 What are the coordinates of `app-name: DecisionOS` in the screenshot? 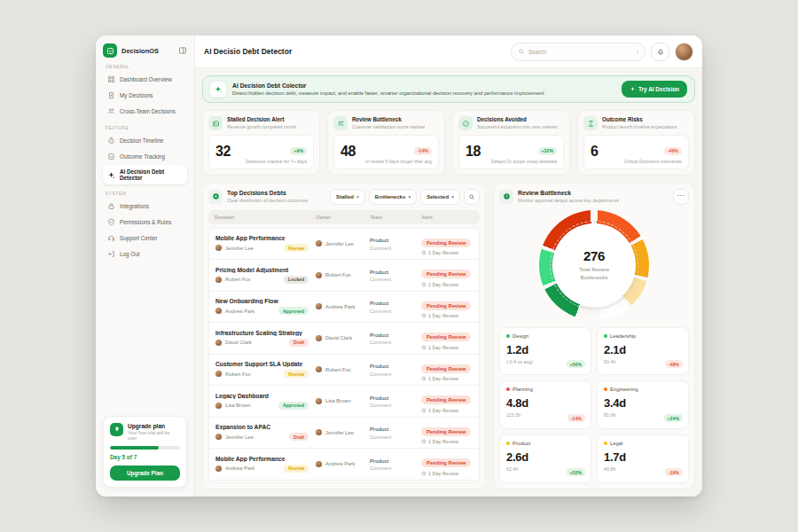 It's located at (140, 51).